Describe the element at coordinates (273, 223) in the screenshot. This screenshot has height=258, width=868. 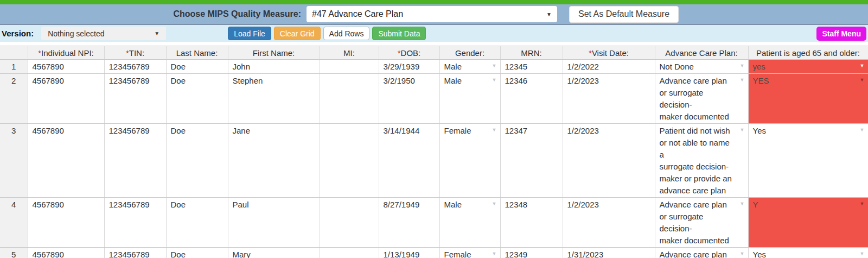
I see `cell-first_name: Paul` at that location.